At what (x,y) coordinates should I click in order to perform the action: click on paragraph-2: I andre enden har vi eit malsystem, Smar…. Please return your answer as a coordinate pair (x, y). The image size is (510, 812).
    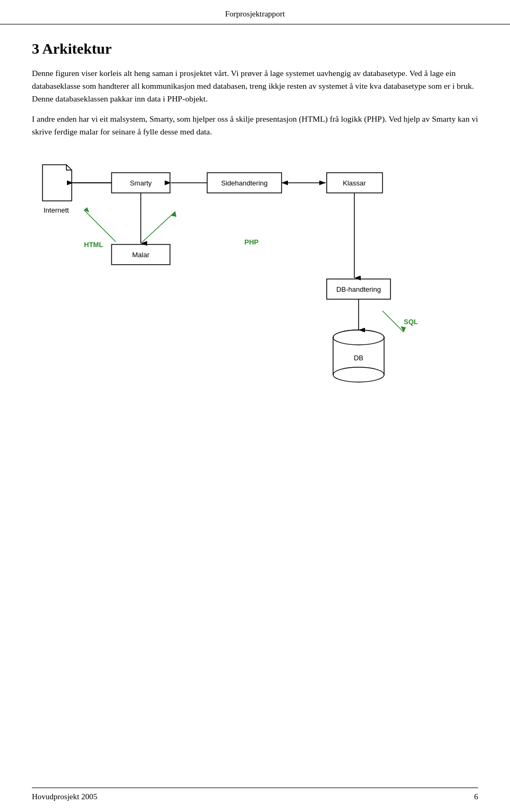
    Looking at the image, I should click on (255, 125).